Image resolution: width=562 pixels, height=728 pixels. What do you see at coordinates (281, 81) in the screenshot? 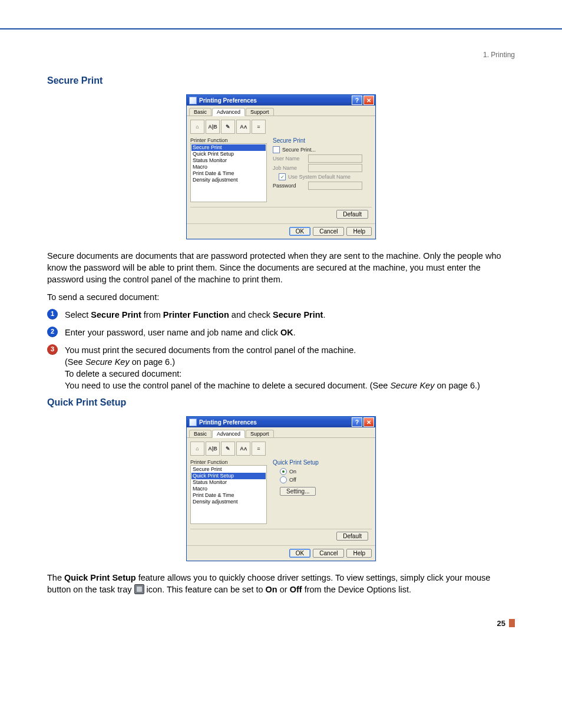
I see `section-heading-secure-print: Secure Print` at bounding box center [281, 81].